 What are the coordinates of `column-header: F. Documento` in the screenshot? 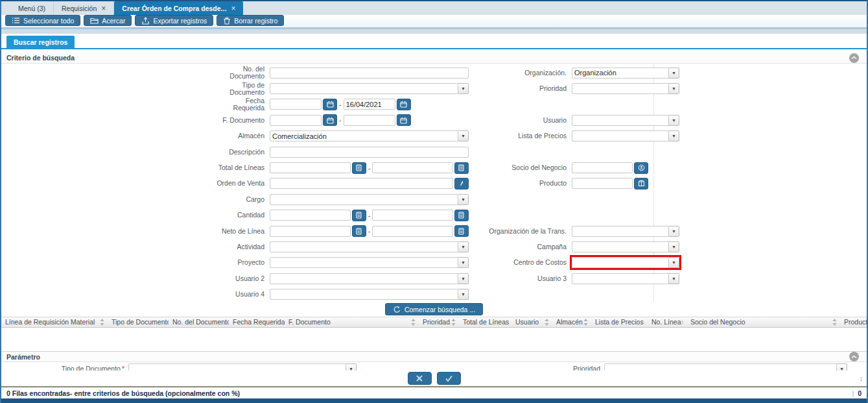 It's located at (351, 322).